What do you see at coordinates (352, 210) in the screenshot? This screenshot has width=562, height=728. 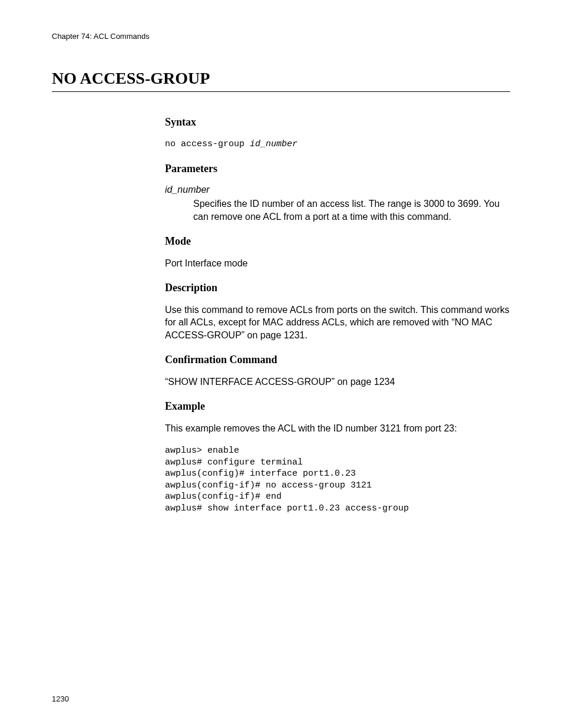 I see `parameter-description: Specifies the ID number of an access lis…` at bounding box center [352, 210].